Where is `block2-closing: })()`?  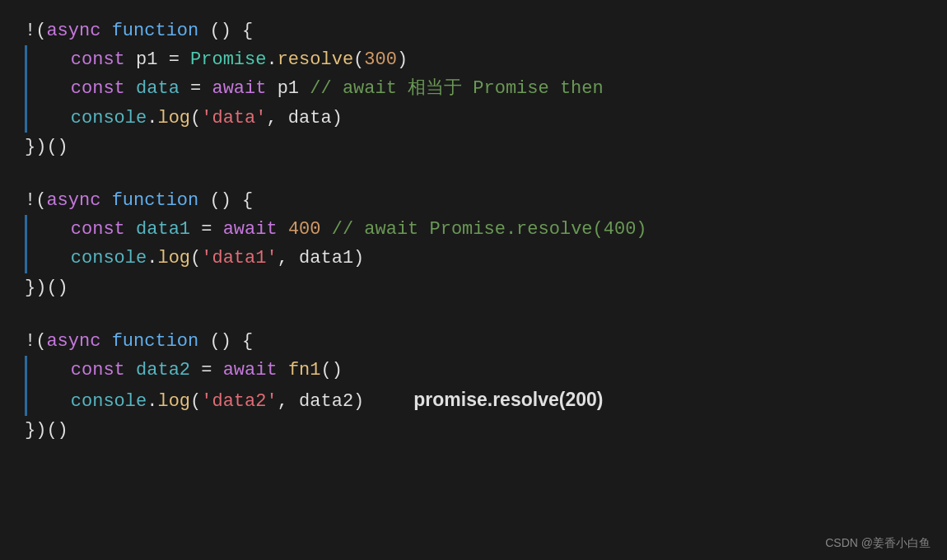 block2-closing: })() is located at coordinates (474, 288).